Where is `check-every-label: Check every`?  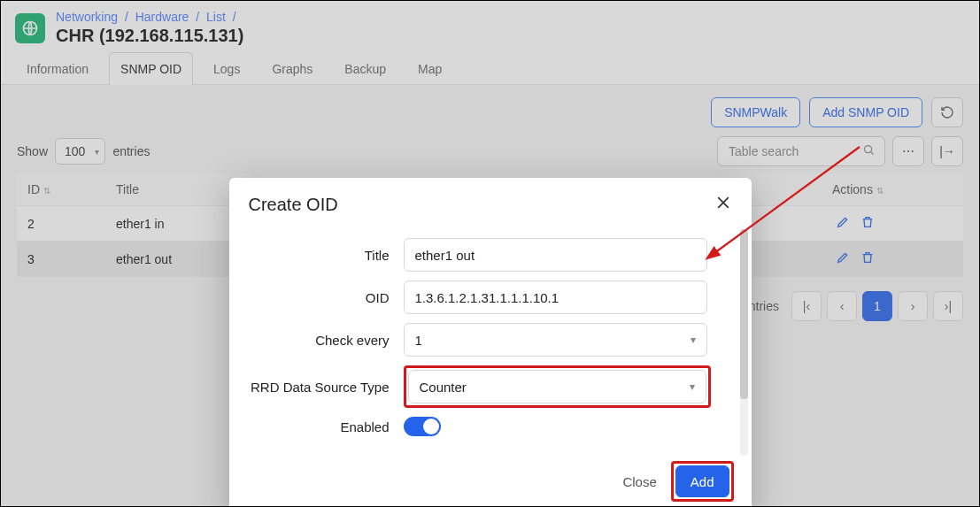 check-every-label: Check every is located at coordinates (326, 340).